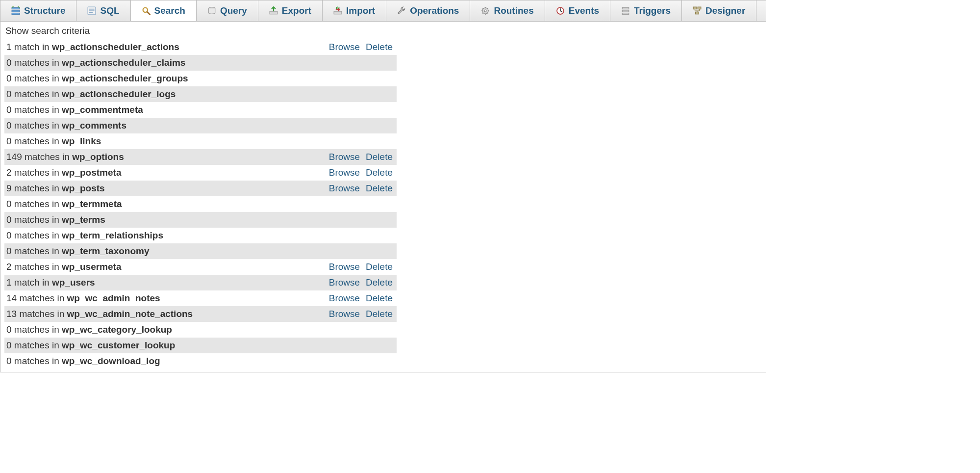 The height and width of the screenshot is (473, 980). Describe the element at coordinates (578, 11) in the screenshot. I see `tab-events: Events` at that location.